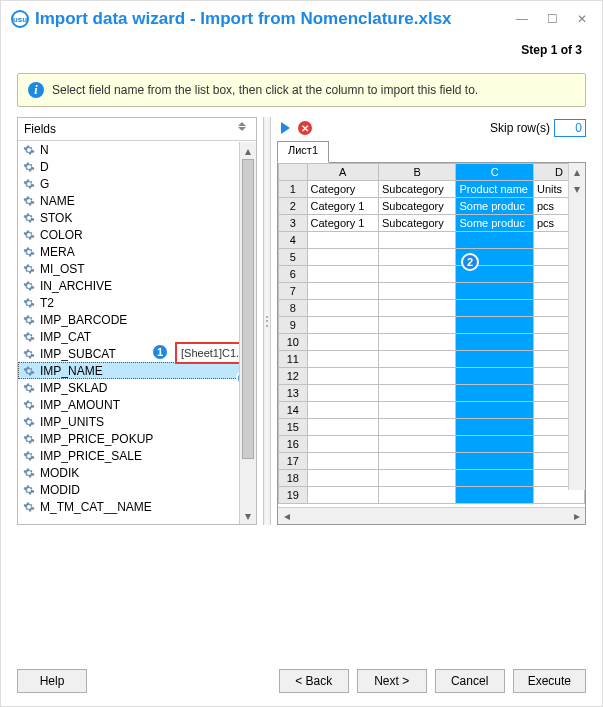 Image resolution: width=603 pixels, height=707 pixels. What do you see at coordinates (432, 394) in the screenshot?
I see `table-row: 13` at bounding box center [432, 394].